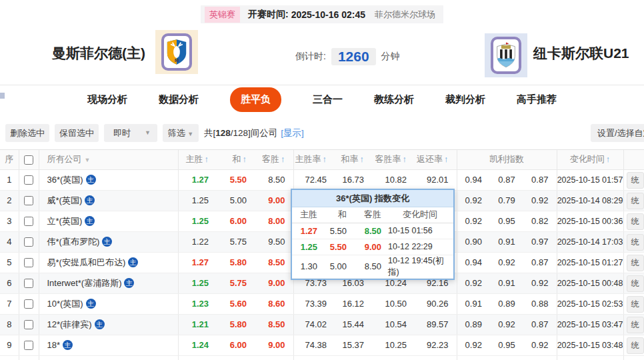  Describe the element at coordinates (394, 100) in the screenshot. I see `tab-coach-analysis: 教练分析` at that location.